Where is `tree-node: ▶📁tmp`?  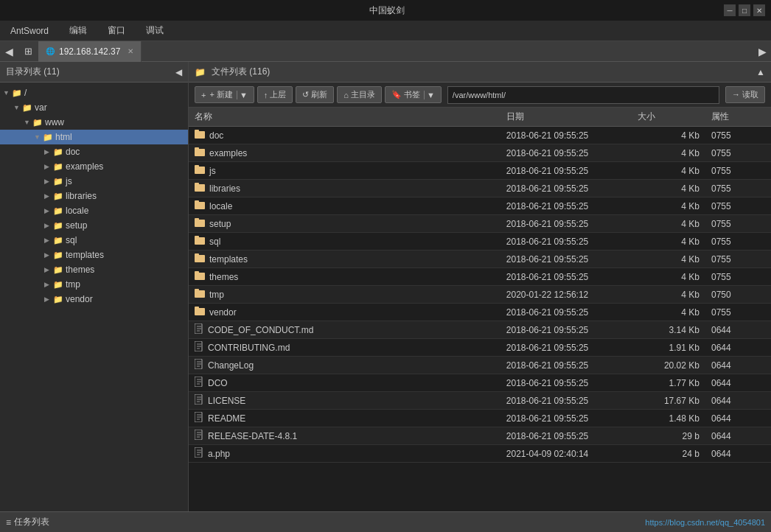
tree-node: ▶📁tmp is located at coordinates (94, 284).